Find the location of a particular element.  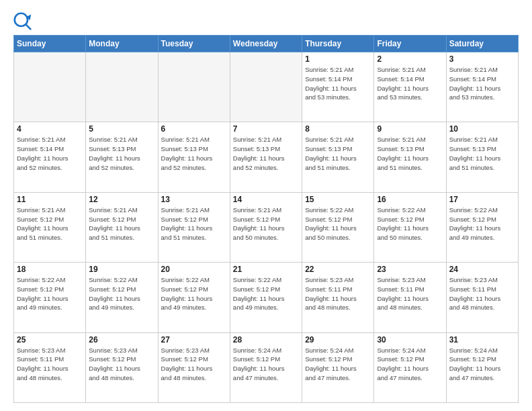

calendar-cell: 10Sunrise: 5:21 AM Sunset: 5:13 PM Dayli… is located at coordinates (482, 157).